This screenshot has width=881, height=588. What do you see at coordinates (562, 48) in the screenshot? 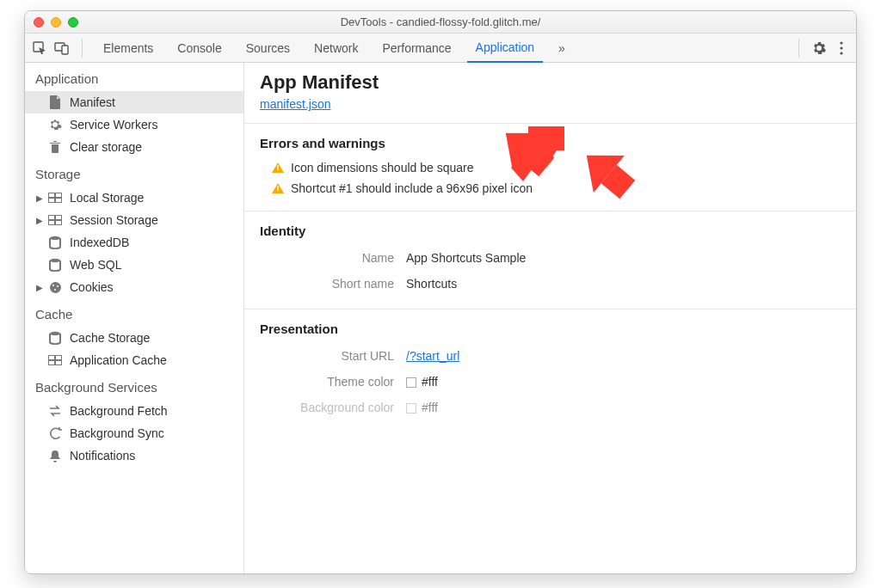
I see `tab-more: »` at bounding box center [562, 48].